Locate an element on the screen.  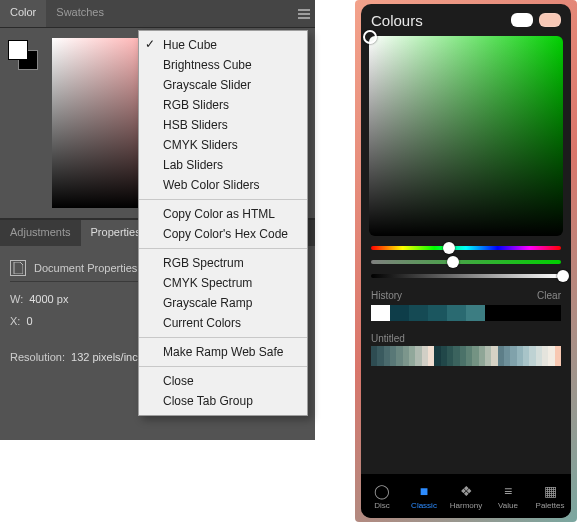
palettes-icon: ▦ is located at coordinates (550, 491).